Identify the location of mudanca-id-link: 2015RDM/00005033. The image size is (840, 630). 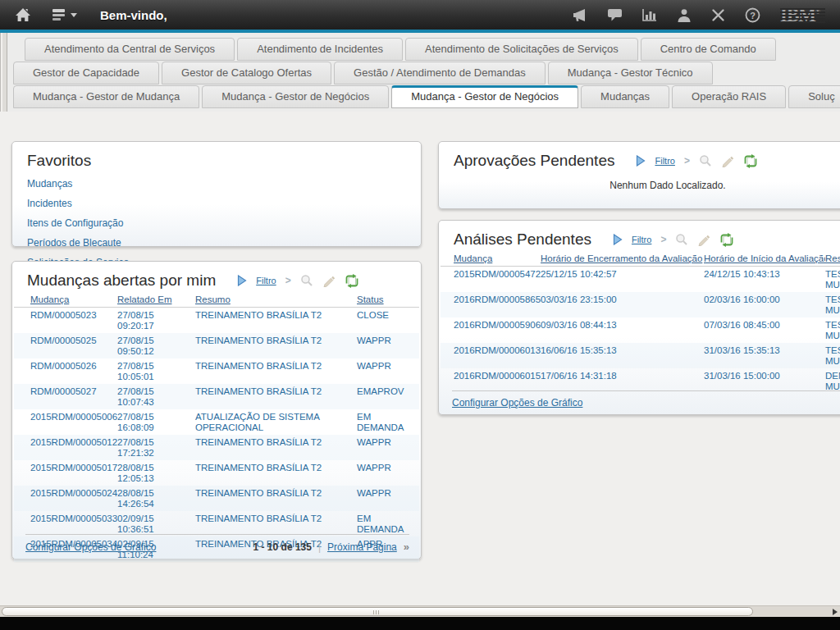
(74, 524).